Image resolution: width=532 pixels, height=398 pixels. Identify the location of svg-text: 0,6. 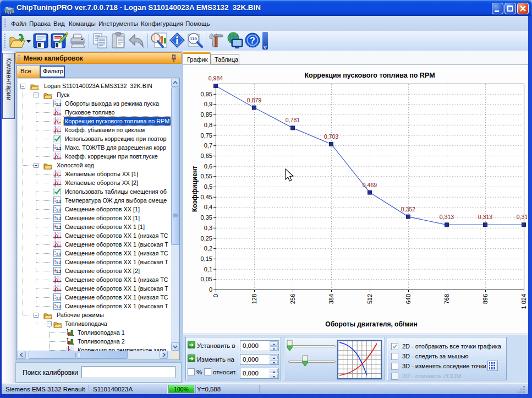
(208, 166).